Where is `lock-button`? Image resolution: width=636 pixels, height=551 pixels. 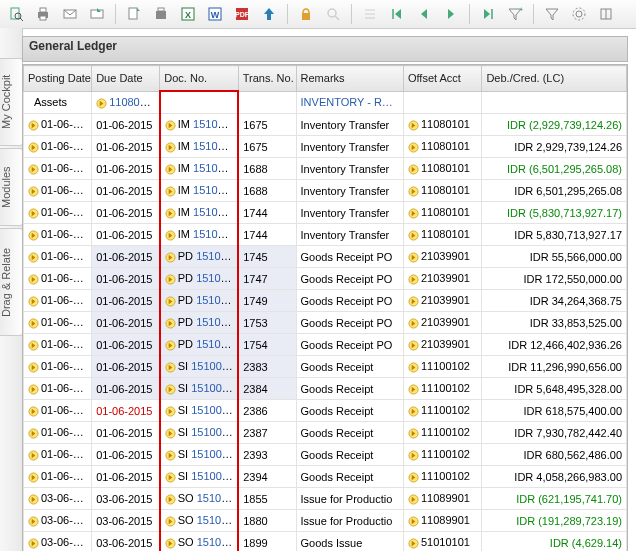 lock-button is located at coordinates (306, 14).